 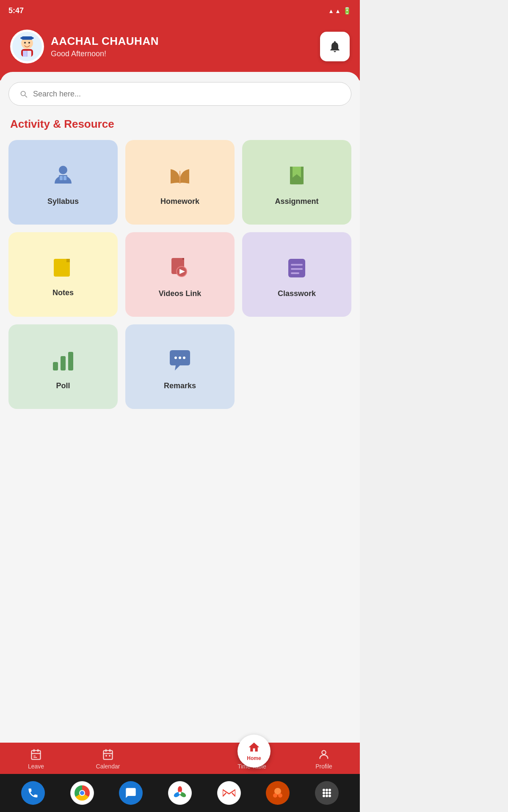 I want to click on videos-link-label: Videos Link, so click(x=180, y=294).